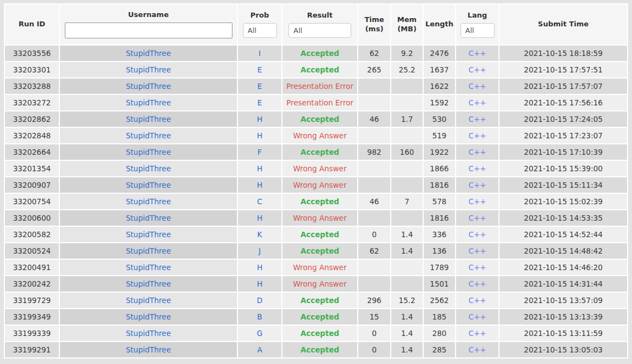 The image size is (632, 364). I want to click on prob-filter-select: All, so click(260, 31).